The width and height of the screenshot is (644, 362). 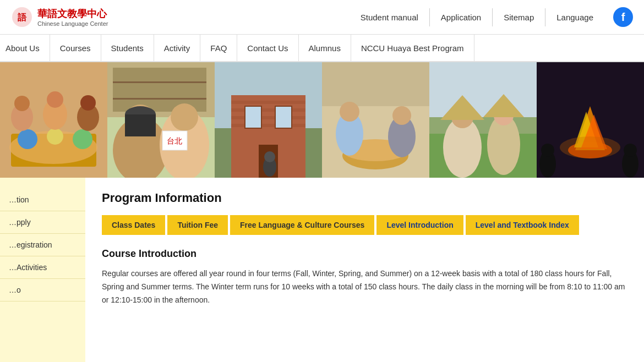 I want to click on logo-text: 華語文教學中心 Chinese Language Center, so click(x=73, y=17).